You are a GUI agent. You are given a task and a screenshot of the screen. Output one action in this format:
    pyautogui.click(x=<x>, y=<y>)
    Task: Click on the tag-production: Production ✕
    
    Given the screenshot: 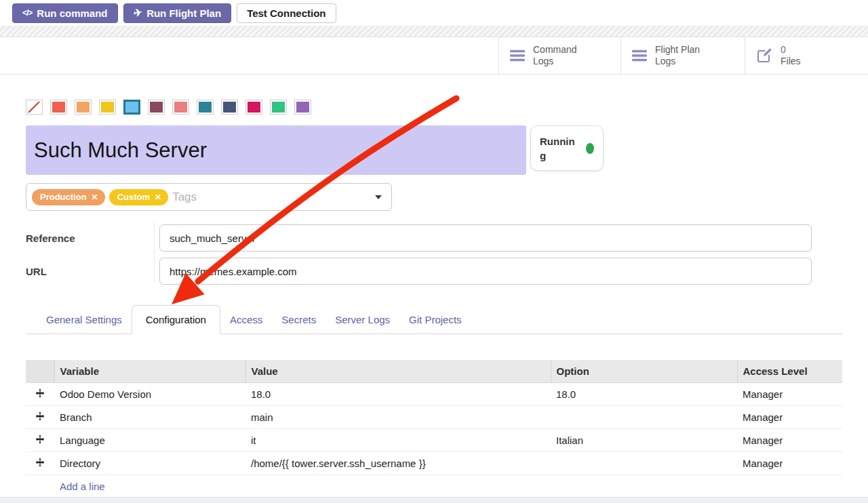 What is the action you would take?
    pyautogui.click(x=68, y=197)
    